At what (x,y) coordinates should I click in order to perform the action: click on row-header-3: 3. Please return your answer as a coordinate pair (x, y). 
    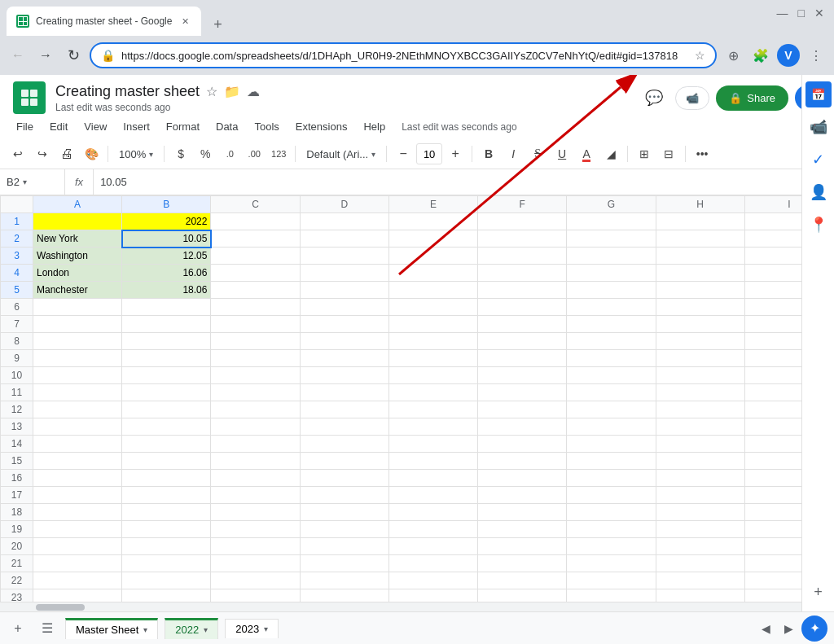
    Looking at the image, I should click on (17, 256).